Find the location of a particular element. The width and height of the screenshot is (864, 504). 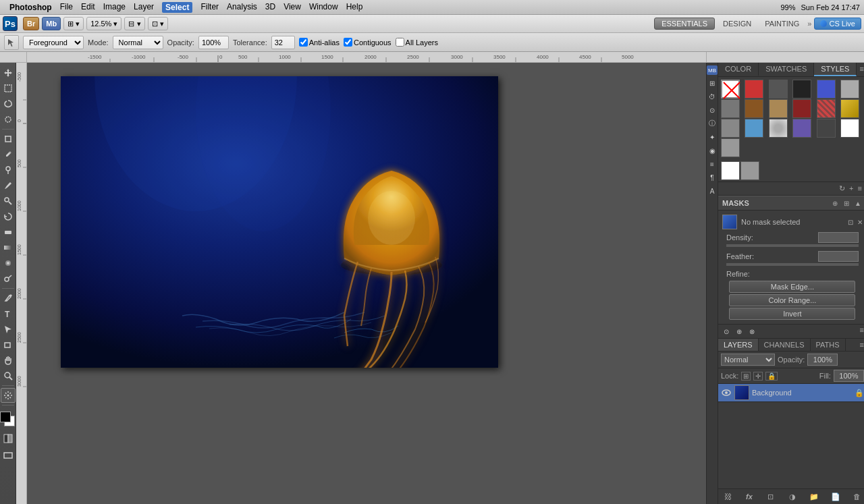

density-input is located at coordinates (838, 237).